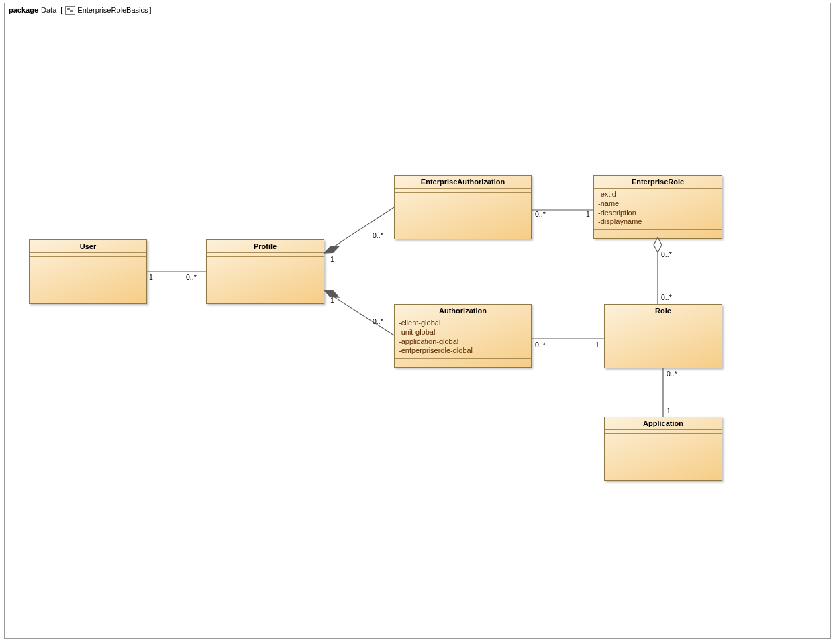  What do you see at coordinates (62, 10) in the screenshot?
I see `bracket-open: [` at bounding box center [62, 10].